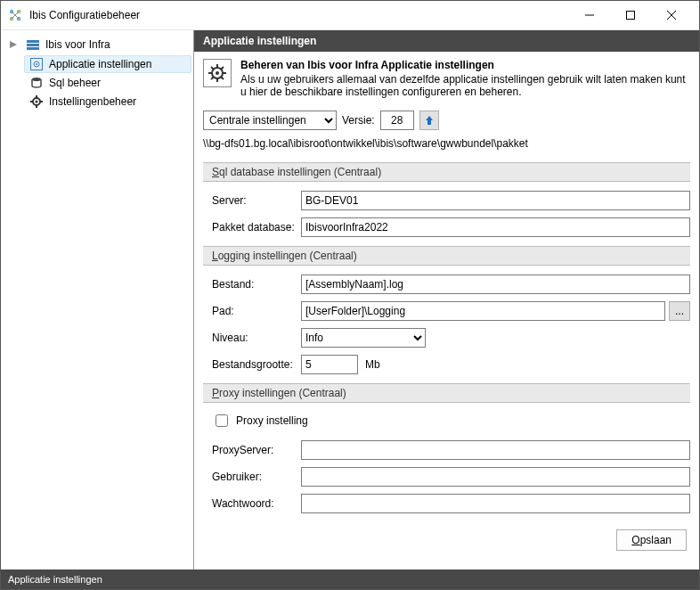 This screenshot has width=700, height=590. Describe the element at coordinates (483, 311) in the screenshot. I see `log-pad-input` at that location.